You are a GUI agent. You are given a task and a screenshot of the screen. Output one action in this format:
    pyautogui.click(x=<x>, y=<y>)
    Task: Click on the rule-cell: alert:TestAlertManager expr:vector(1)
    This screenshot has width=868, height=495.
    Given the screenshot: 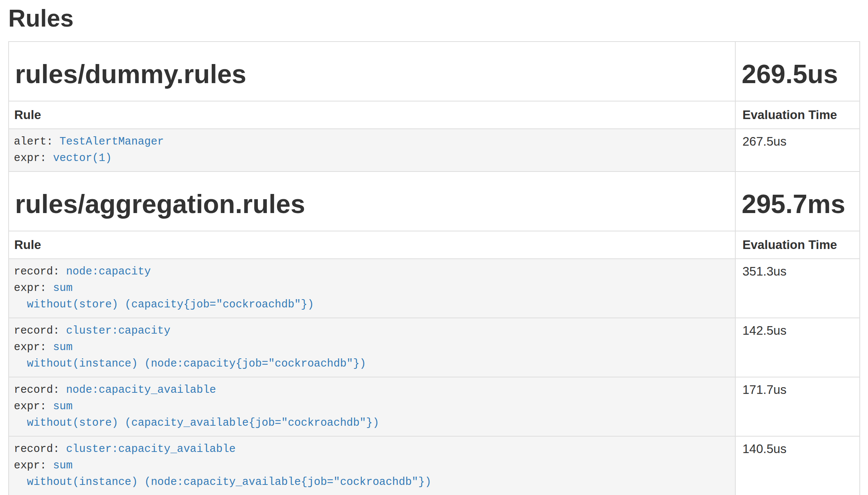 What is the action you would take?
    pyautogui.click(x=372, y=150)
    